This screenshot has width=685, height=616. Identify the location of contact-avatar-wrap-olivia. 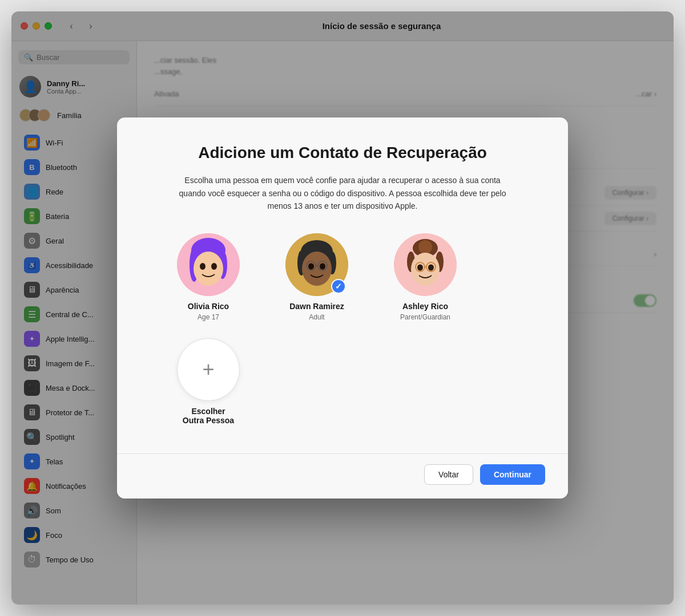
(208, 265).